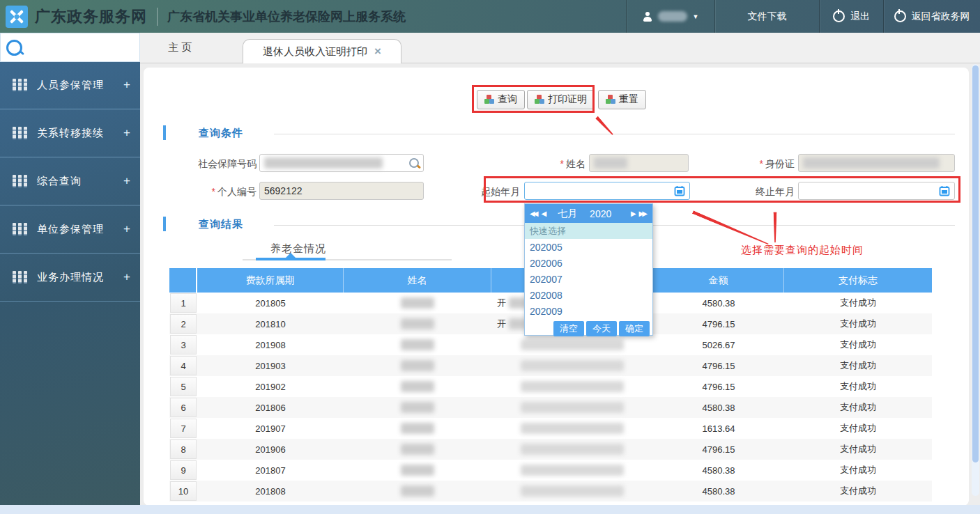  Describe the element at coordinates (588, 311) in the screenshot. I see `picker-option-202009: 202009` at that location.